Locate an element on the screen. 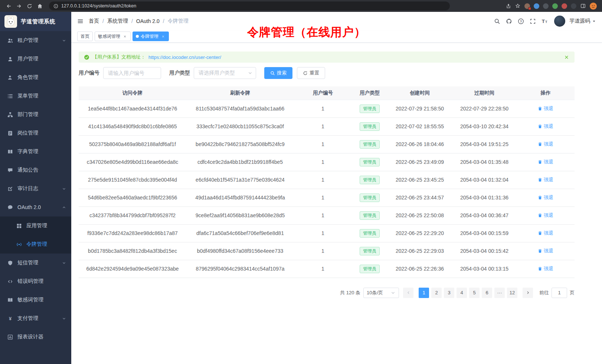 The height and width of the screenshot is (364, 602). cell: 2022-06-25 23:45:25 is located at coordinates (420, 180).